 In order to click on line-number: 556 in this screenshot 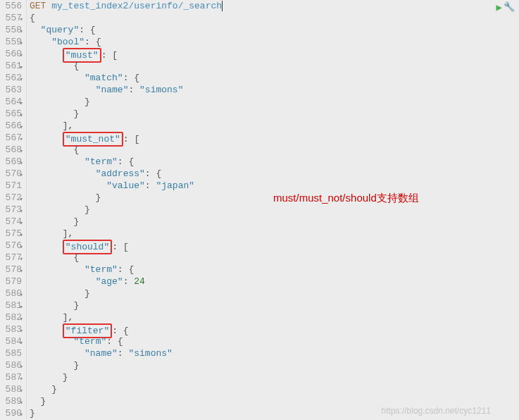, I will do `click(11, 6)`.